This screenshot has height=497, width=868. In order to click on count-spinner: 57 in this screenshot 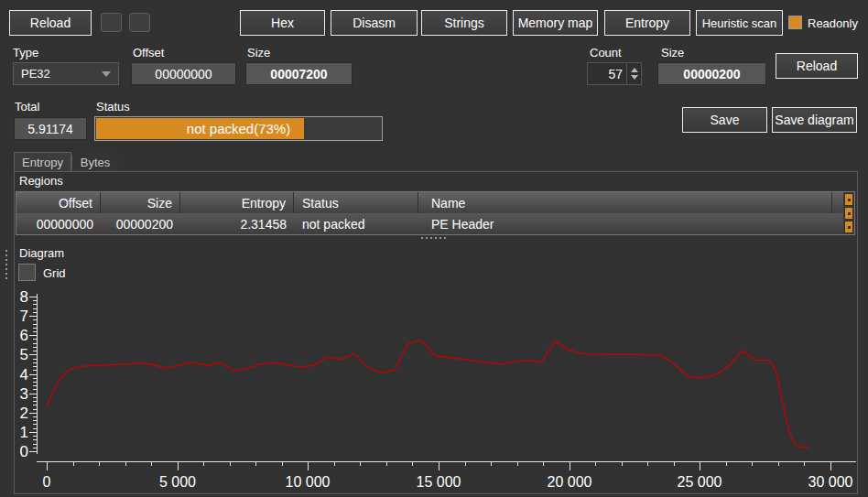, I will do `click(614, 73)`.